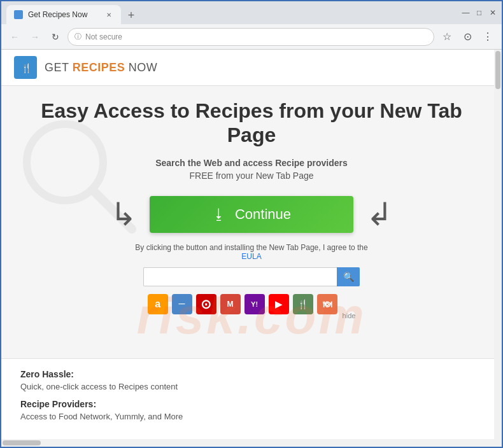 This screenshot has width=503, height=448. What do you see at coordinates (498, 70) in the screenshot?
I see `scrollbar-thumb` at bounding box center [498, 70].